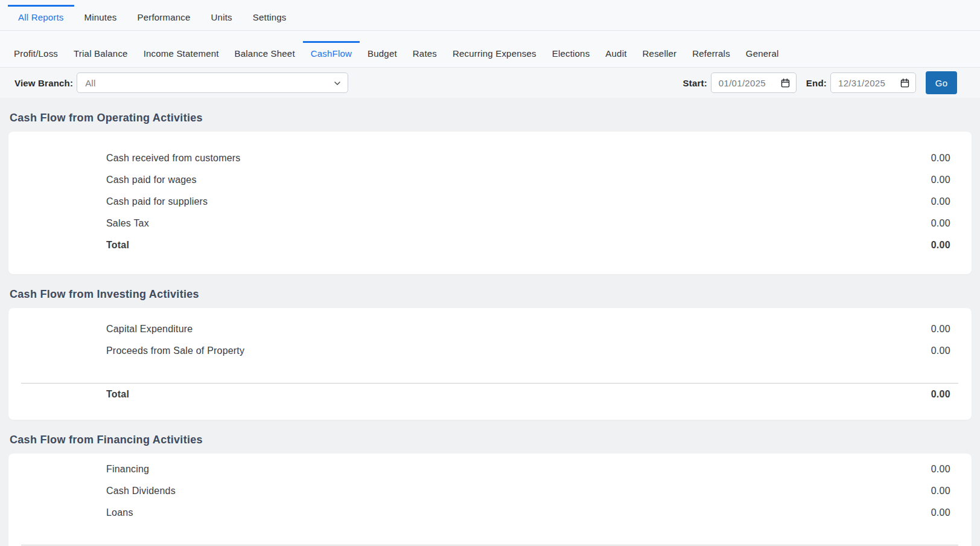 The width and height of the screenshot is (980, 546). What do you see at coordinates (519, 329) in the screenshot?
I see `row-label: Capital Expenditure` at bounding box center [519, 329].